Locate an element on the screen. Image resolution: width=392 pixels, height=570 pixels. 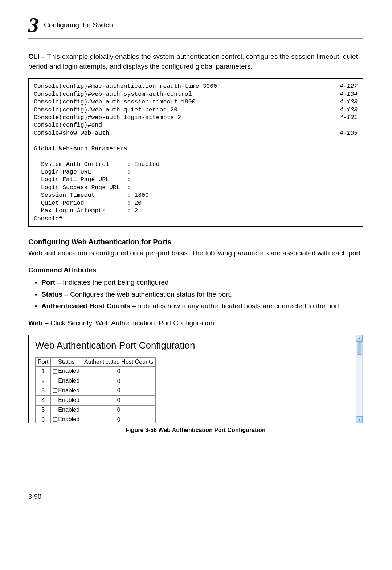
table-row: 1Enabled0 is located at coordinates (96, 372).